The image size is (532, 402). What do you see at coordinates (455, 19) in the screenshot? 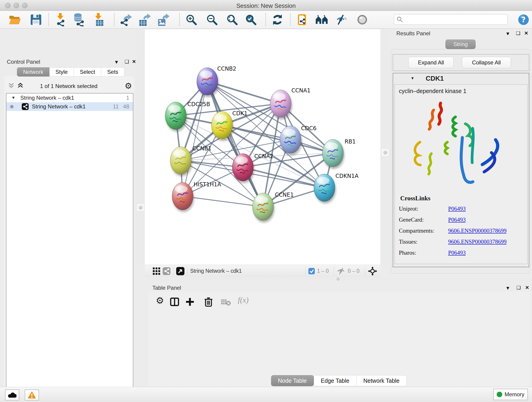
I see `search-input` at bounding box center [455, 19].